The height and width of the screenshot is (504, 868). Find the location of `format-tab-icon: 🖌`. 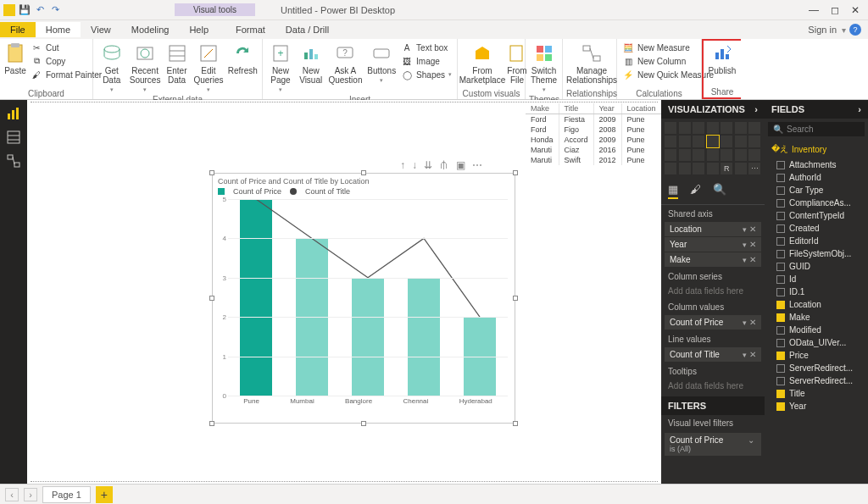

format-tab-icon: 🖌 is located at coordinates (695, 191).